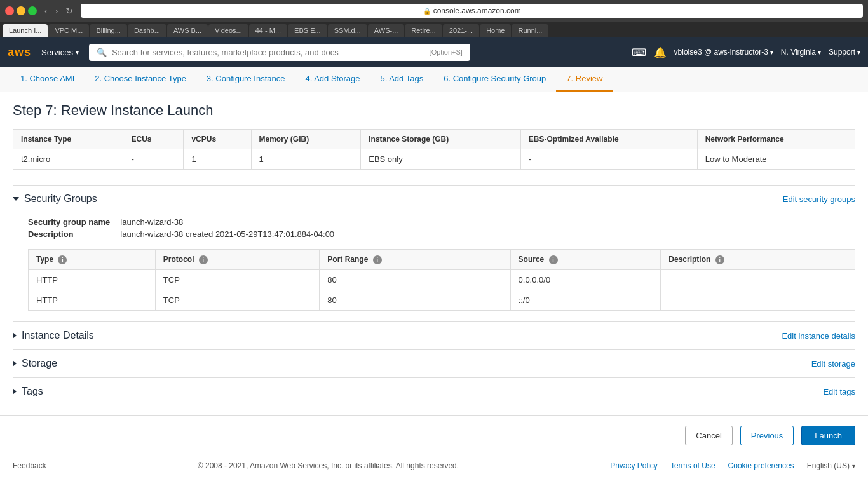 The height and width of the screenshot is (488, 868). Describe the element at coordinates (442, 280) in the screenshot. I see `rules-table: Type i Protocol i Port Range i Source i` at that location.